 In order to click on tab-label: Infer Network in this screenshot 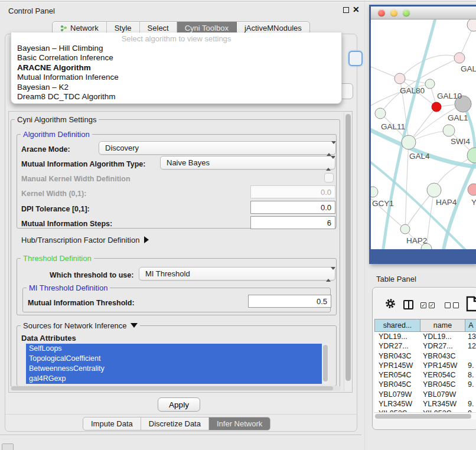, I will do `click(240, 424)`.